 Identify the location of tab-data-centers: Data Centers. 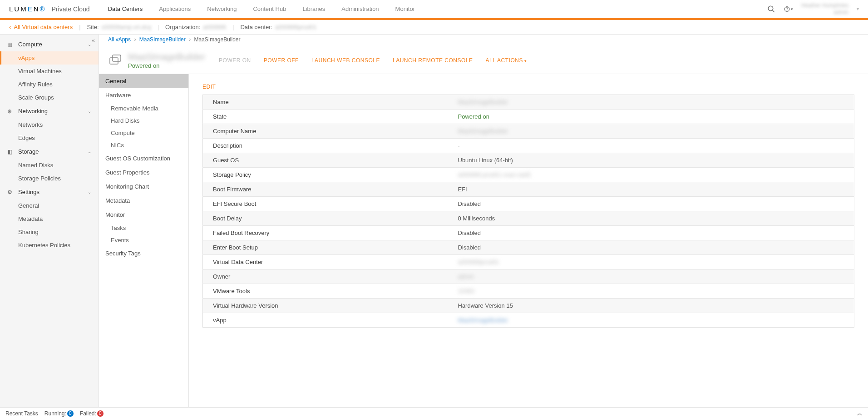
(125, 9).